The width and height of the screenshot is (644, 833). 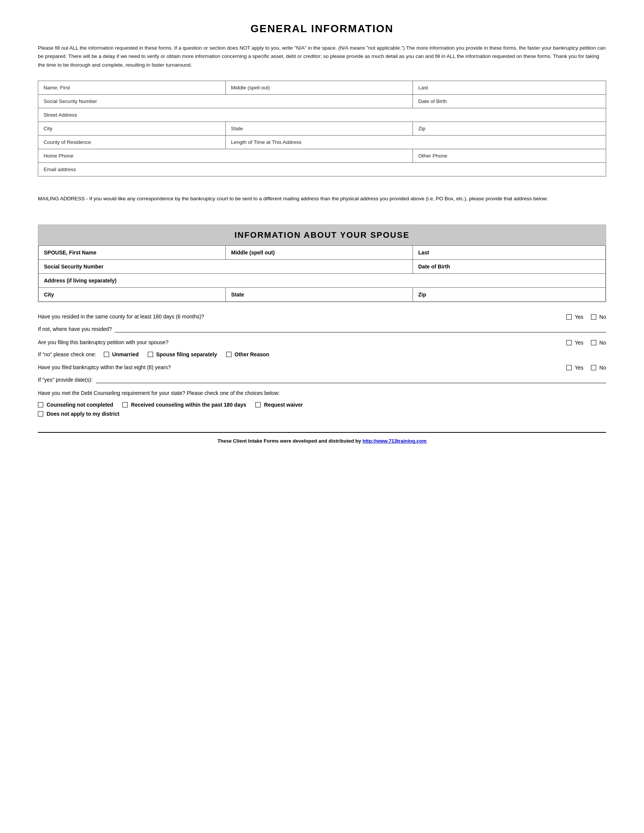 What do you see at coordinates (279, 405) in the screenshot?
I see `request-waiver-option: Request waiver` at bounding box center [279, 405].